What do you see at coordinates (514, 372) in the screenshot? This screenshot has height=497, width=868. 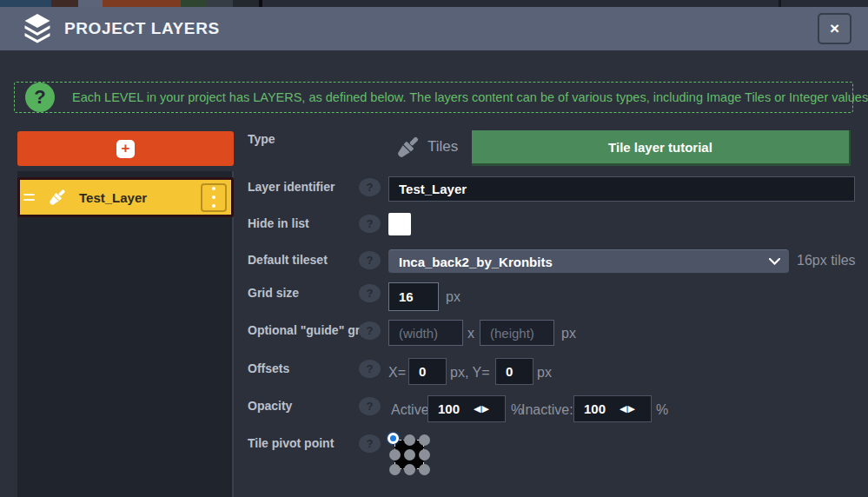 I see `offset-y-input` at bounding box center [514, 372].